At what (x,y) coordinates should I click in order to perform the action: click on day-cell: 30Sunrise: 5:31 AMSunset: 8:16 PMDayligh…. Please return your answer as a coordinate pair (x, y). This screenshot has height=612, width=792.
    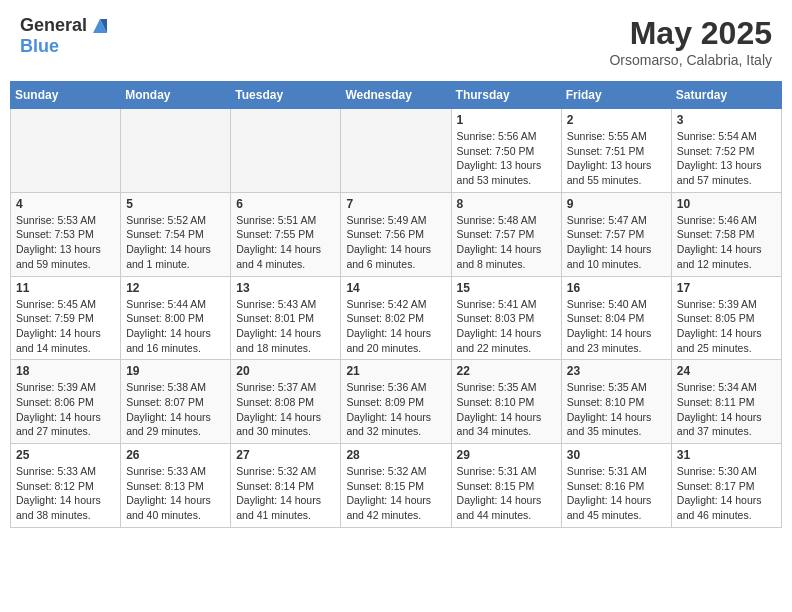
    Looking at the image, I should click on (616, 486).